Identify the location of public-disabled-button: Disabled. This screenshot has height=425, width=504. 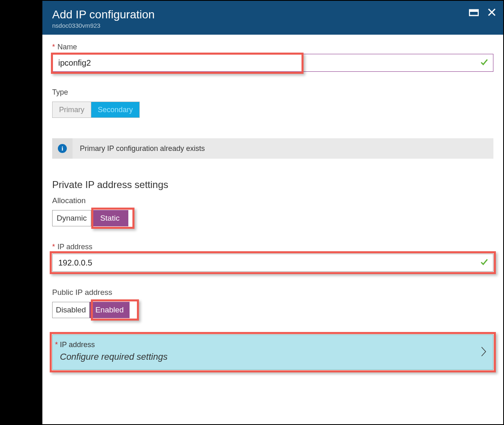
(71, 310).